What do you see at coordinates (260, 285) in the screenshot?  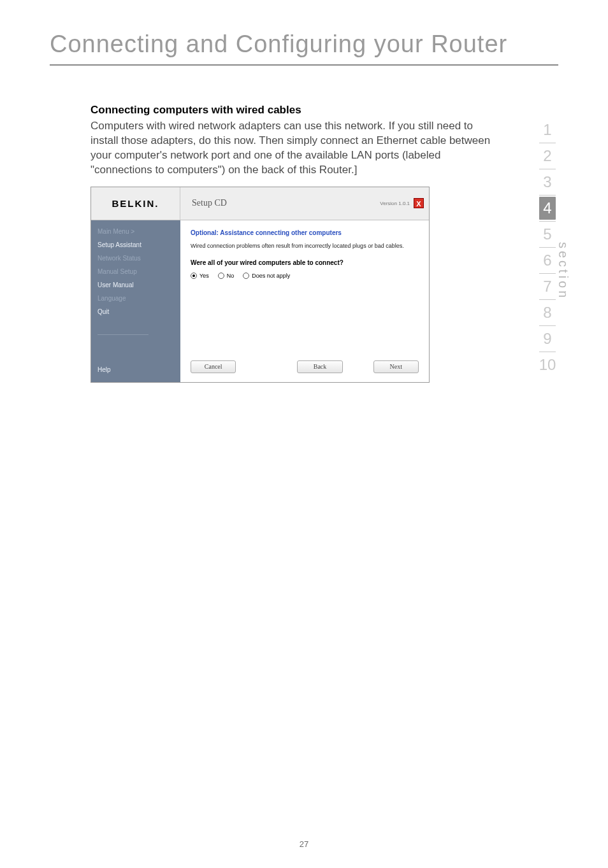 I see `app-window: BELKIN. Setup CD Version 1.0.1 X Main Me…` at bounding box center [260, 285].